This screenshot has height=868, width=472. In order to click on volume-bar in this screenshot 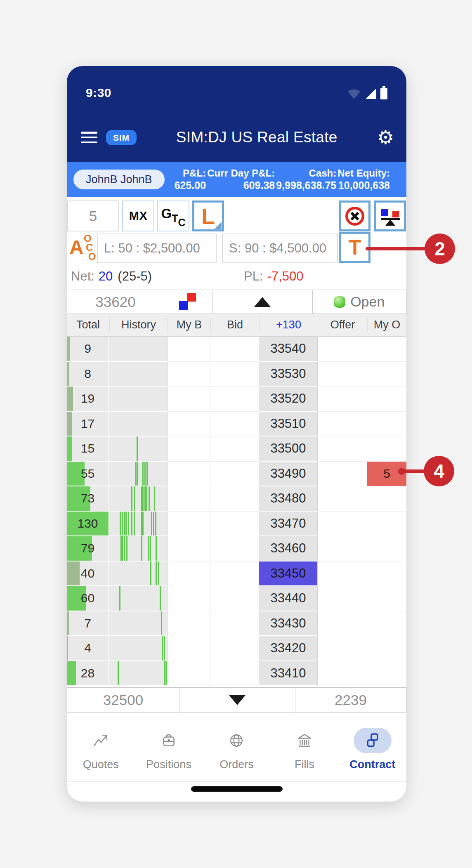, I will do `click(68, 374)`.